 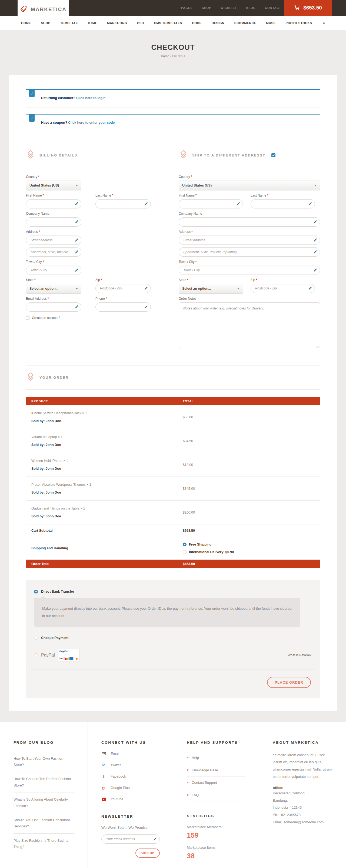 I want to click on bank-transfer-option: Direct Bank Transfer, so click(x=173, y=592).